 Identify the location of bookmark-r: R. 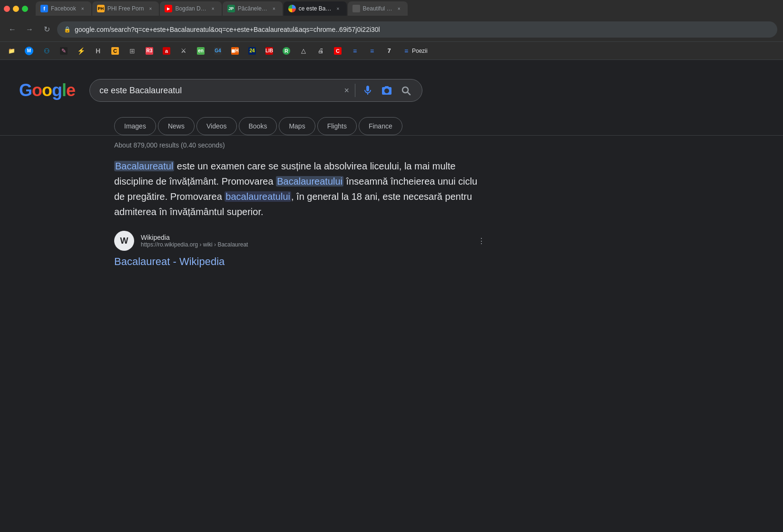
(286, 51).